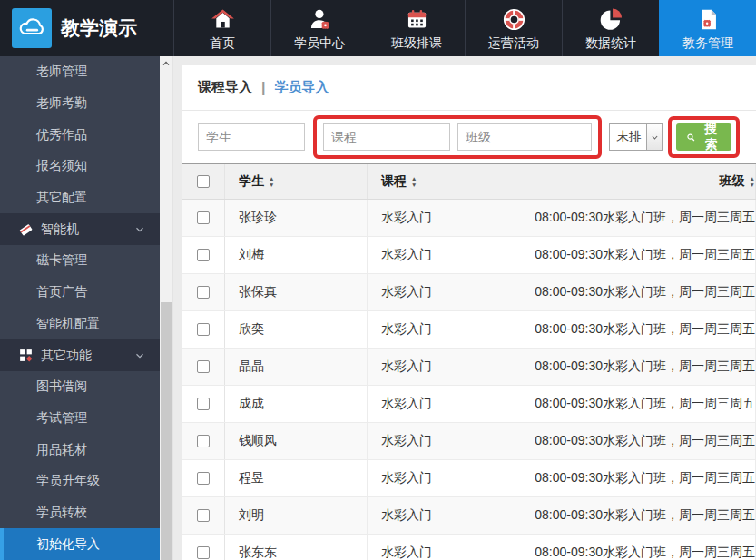 The height and width of the screenshot is (560, 756). I want to click on search-icon, so click(692, 138).